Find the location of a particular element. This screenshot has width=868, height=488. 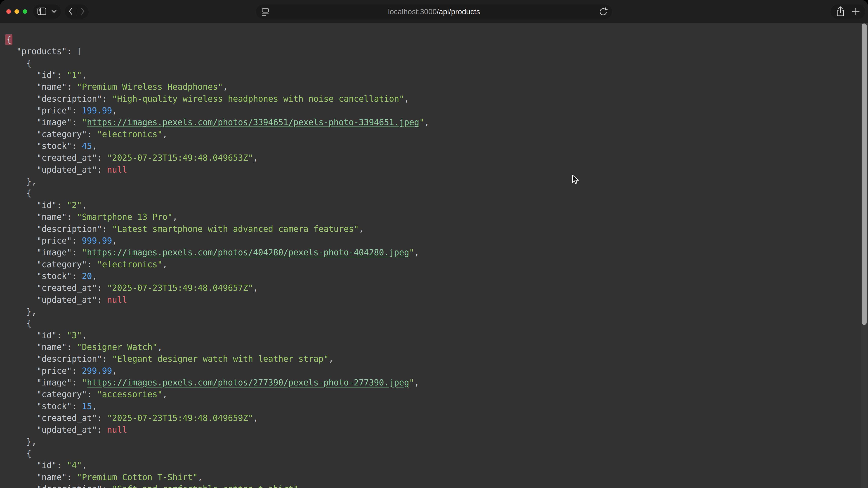

close-button is located at coordinates (9, 11).